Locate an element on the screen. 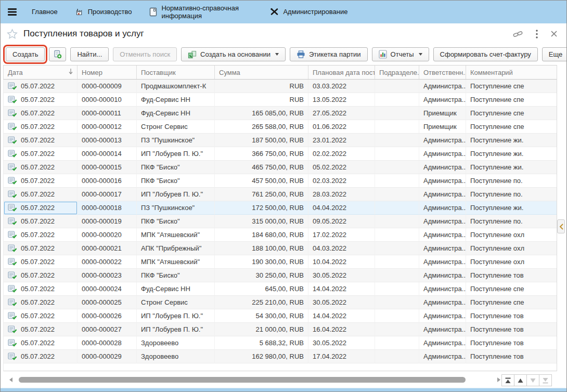 Image resolution: width=567 pixels, height=392 pixels. table-row: 05.07.20220000-000012Стронг Сервис265 58… is located at coordinates (281, 127).